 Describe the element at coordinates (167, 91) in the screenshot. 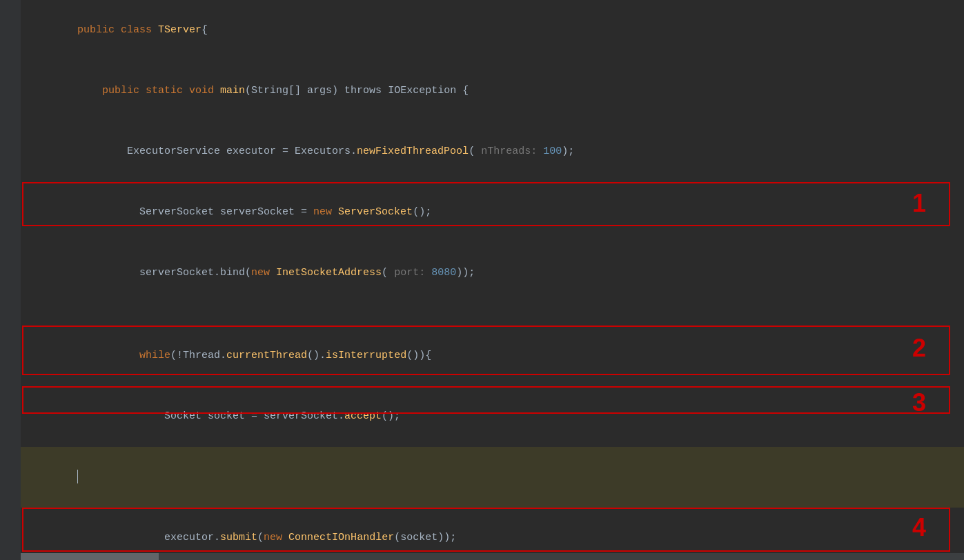

I see `keyword: static` at that location.